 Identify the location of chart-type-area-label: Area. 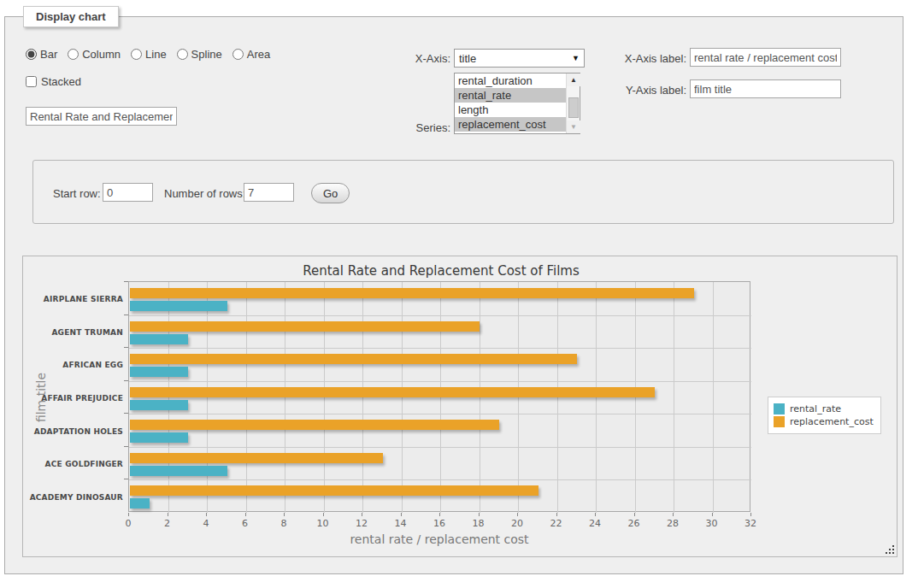
(258, 55).